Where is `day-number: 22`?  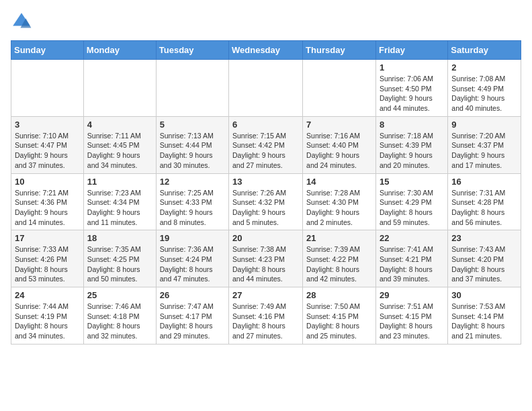
day-number: 22 is located at coordinates (412, 238).